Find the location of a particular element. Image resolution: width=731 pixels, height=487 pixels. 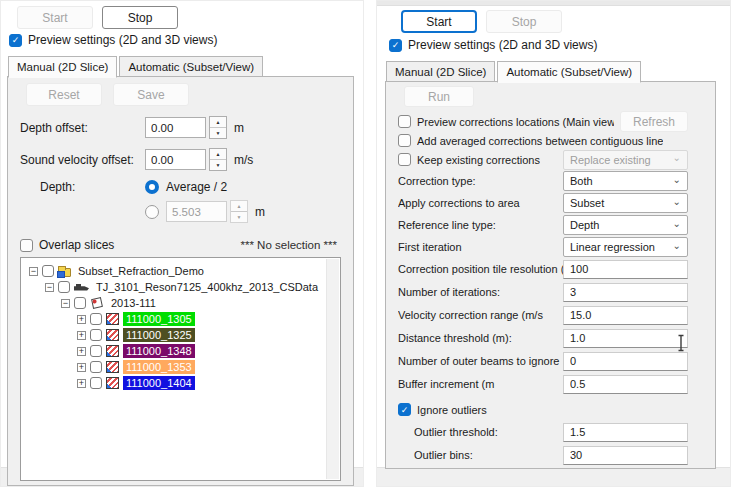

tile-resolution-row: Correction position tile resolution (m): is located at coordinates (543, 269).